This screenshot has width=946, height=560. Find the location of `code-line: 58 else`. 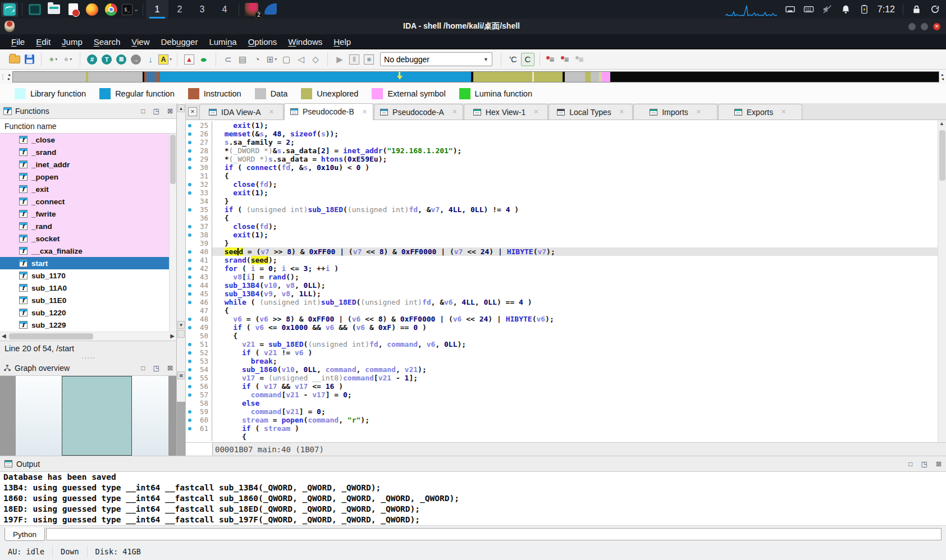

code-line: 58 else is located at coordinates (561, 403).